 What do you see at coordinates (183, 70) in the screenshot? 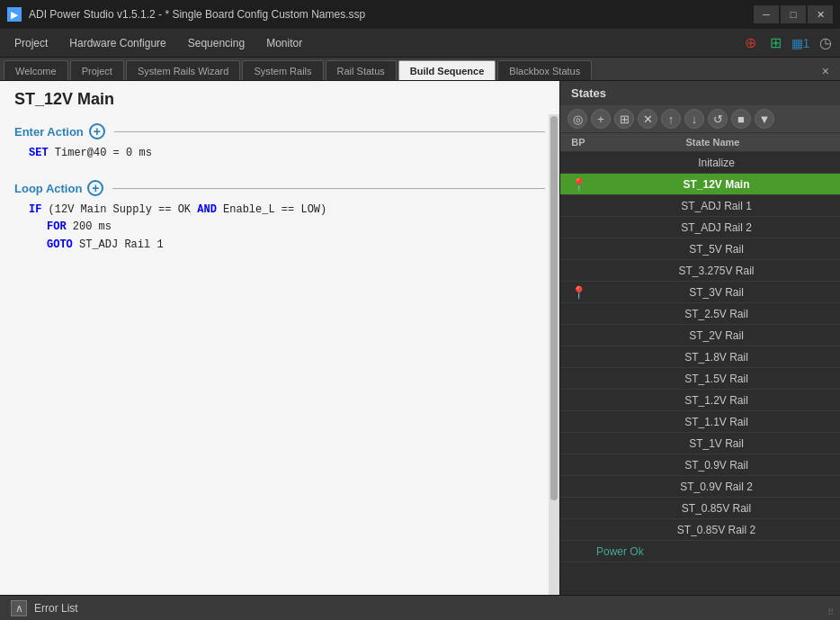
I see `tab-system-rails-wizard: System Rails Wizard` at bounding box center [183, 70].